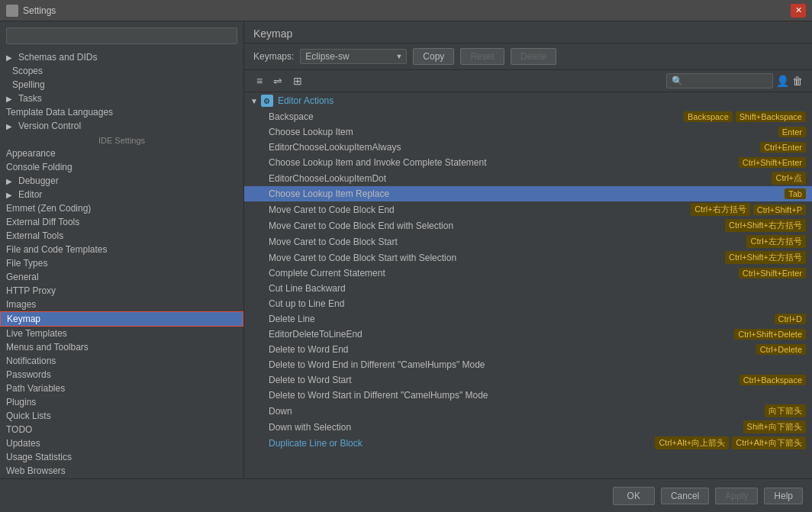  Describe the element at coordinates (495, 258) in the screenshot. I see `action-name: Move Caret to Code Block Start with Sele…` at that location.